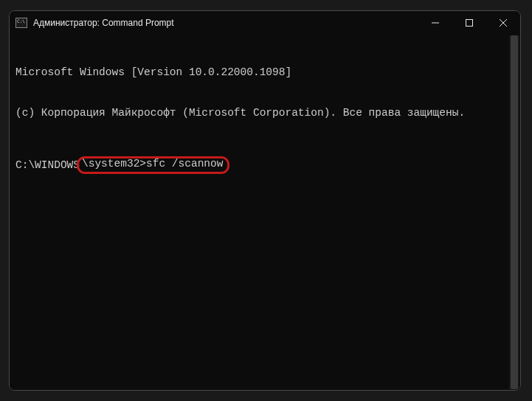 The width and height of the screenshot is (532, 401). Describe the element at coordinates (469, 23) in the screenshot. I see `window-controls` at that location.